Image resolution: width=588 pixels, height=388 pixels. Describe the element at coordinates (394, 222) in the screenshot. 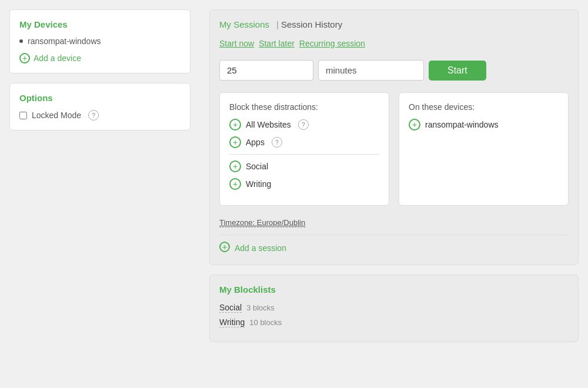

I see `timezone-row: Timezone: Europe/Dublin` at that location.